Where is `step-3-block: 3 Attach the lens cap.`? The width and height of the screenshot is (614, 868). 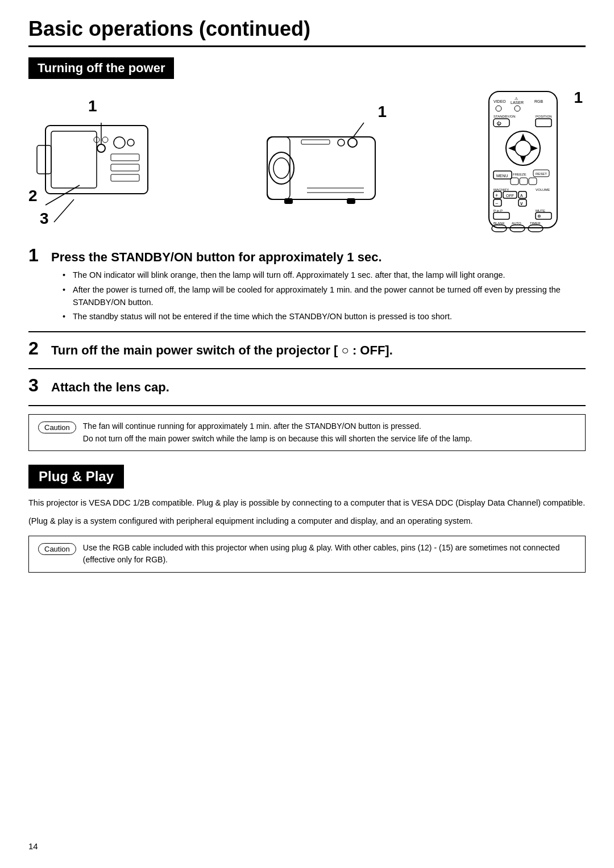
step-3-block: 3 Attach the lens cap. is located at coordinates (307, 387).